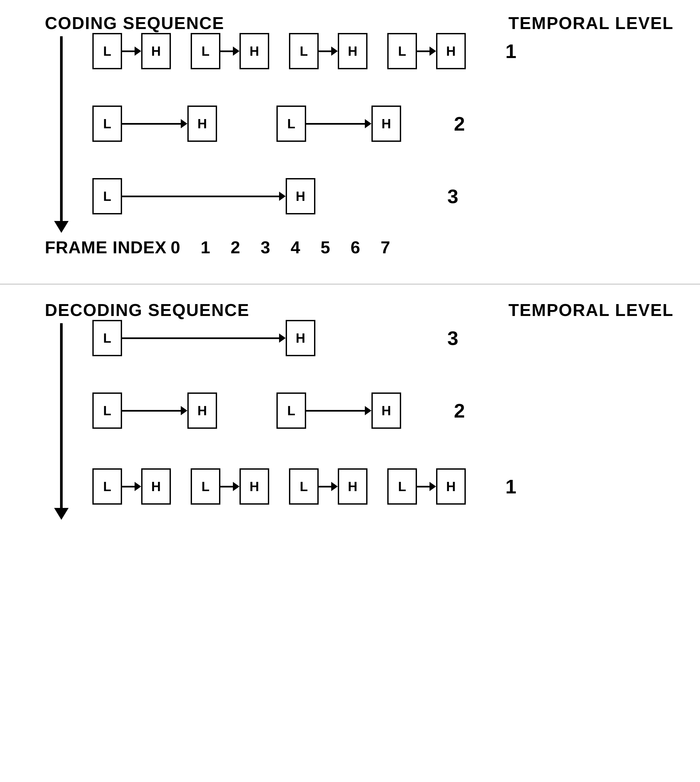  What do you see at coordinates (339, 411) in the screenshot?
I see `decoding-l2-pair-2: L H` at bounding box center [339, 411].